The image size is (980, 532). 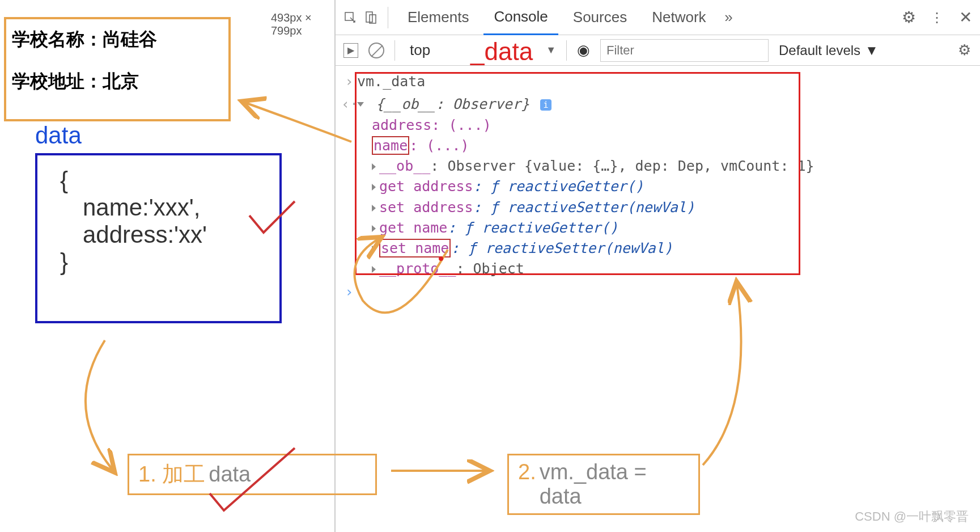 What do you see at coordinates (527, 472) in the screenshot?
I see `step2-prefix: 2.` at bounding box center [527, 472].